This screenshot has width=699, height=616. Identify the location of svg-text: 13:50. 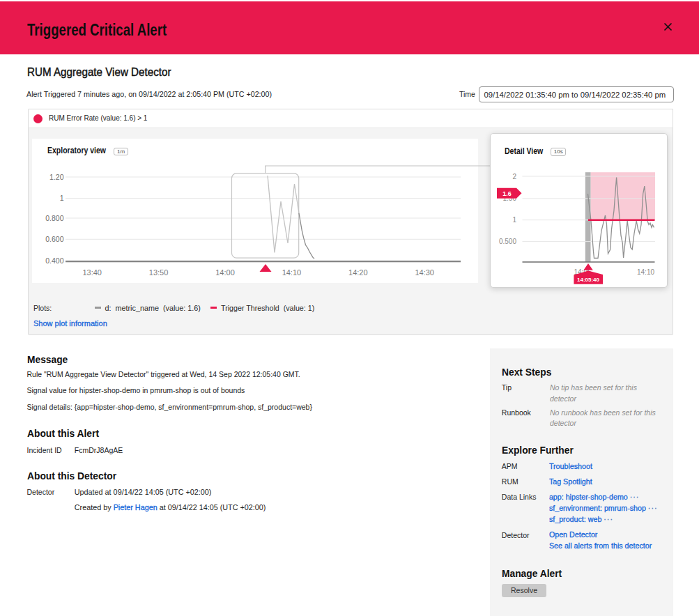
(159, 272).